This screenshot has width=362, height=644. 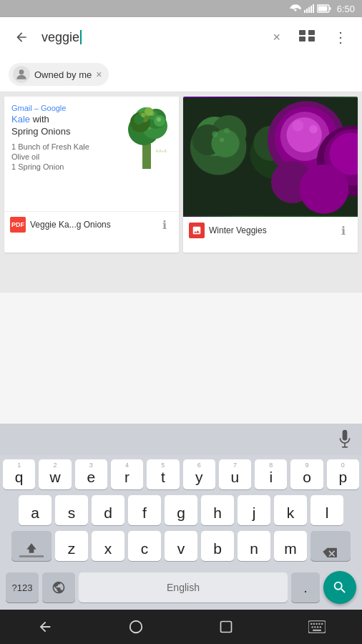 What do you see at coordinates (181, 546) in the screenshot?
I see `key-row-3: z x c v b n m` at bounding box center [181, 546].